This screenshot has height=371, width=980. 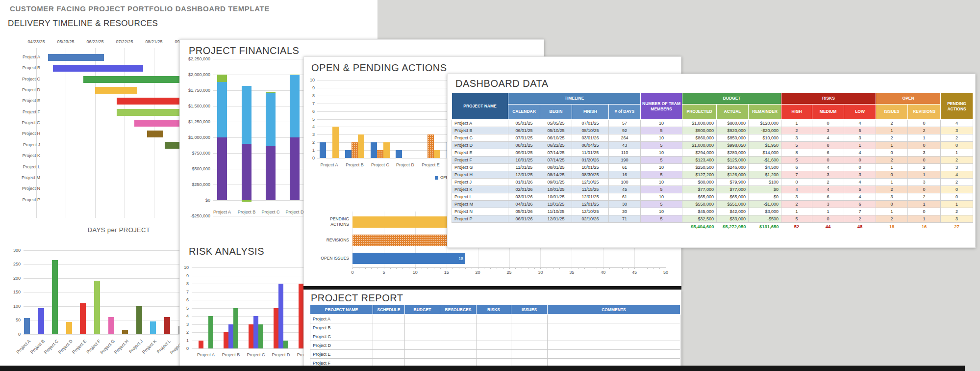 I want to click on table-cell: $120,000, so click(x=765, y=124).